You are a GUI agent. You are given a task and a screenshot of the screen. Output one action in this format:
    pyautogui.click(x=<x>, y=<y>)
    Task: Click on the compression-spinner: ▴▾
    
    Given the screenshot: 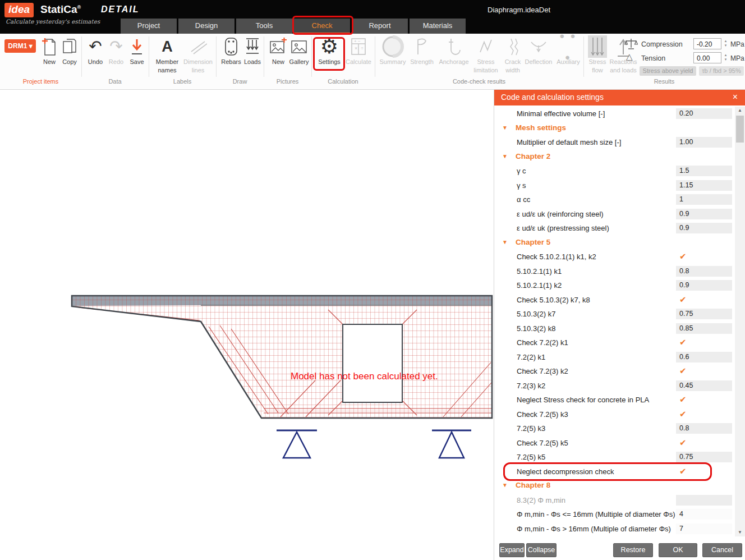 What is the action you would take?
    pyautogui.click(x=726, y=43)
    